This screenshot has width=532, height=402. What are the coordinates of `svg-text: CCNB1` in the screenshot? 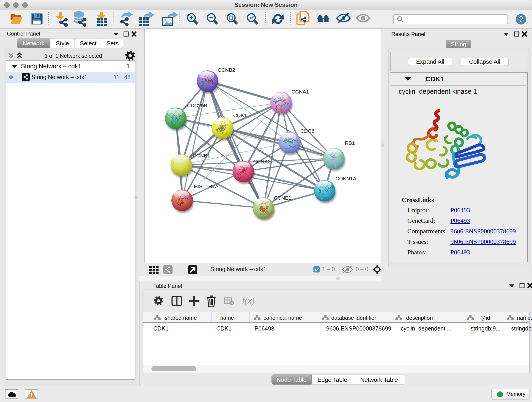 It's located at (202, 156).